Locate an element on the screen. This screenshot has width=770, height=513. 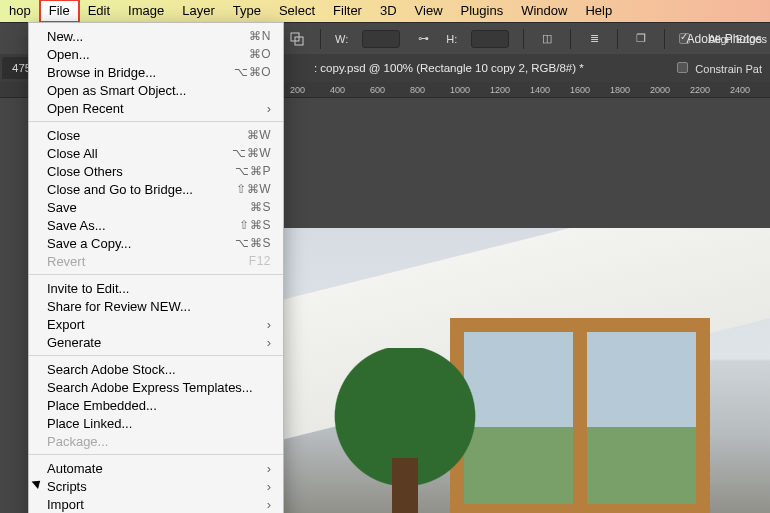
menu-item-label: Close is located at coordinates (64, 136).